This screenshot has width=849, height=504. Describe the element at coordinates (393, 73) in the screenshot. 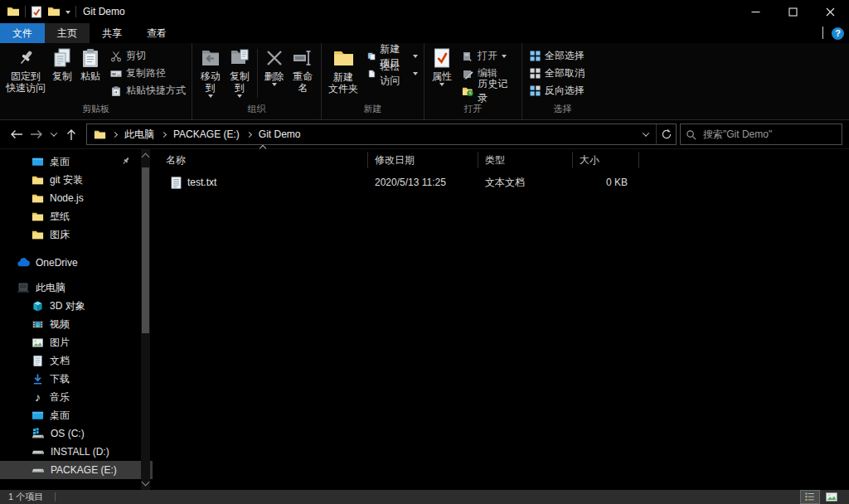

I see `easy-access-button: 轻松访问` at that location.